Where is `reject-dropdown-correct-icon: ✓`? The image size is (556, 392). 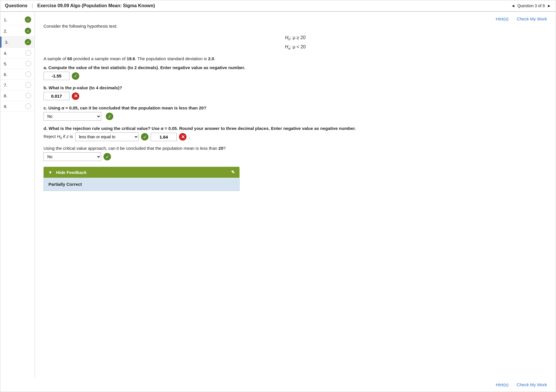 reject-dropdown-correct-icon: ✓ is located at coordinates (145, 137).